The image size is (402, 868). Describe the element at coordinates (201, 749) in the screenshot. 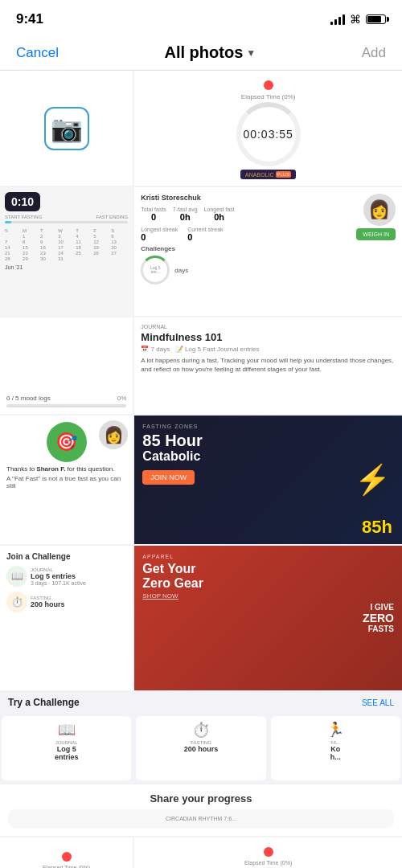

I see `chip-name-2: 200 hours` at that location.